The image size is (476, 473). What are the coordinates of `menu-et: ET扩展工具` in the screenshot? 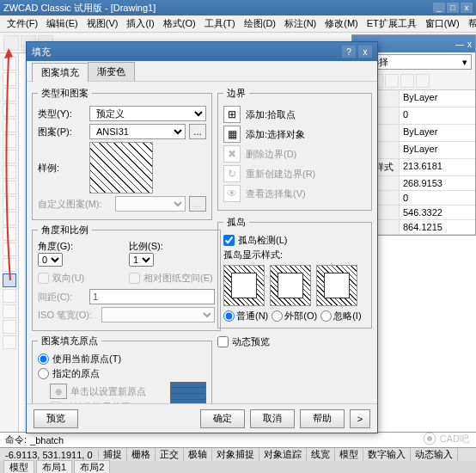 It's located at (392, 24).